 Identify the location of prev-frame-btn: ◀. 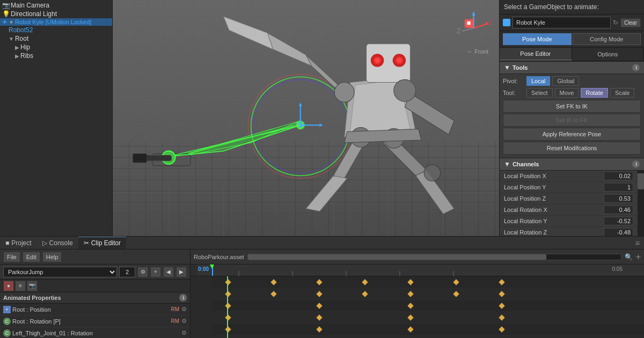
(169, 272).